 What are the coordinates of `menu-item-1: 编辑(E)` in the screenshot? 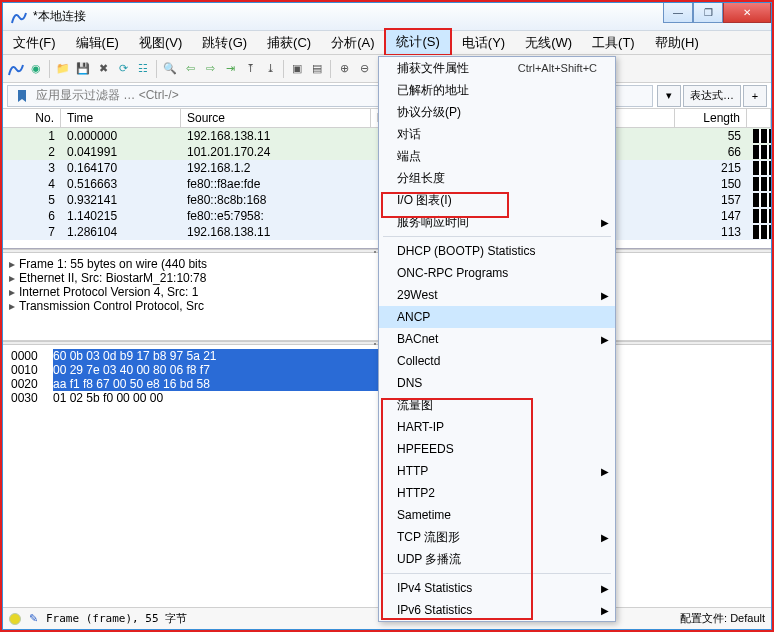 It's located at (98, 43).